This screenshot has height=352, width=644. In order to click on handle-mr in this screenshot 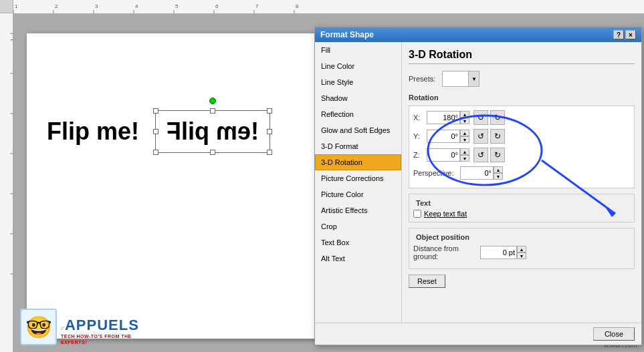, I will do `click(270, 132)`.